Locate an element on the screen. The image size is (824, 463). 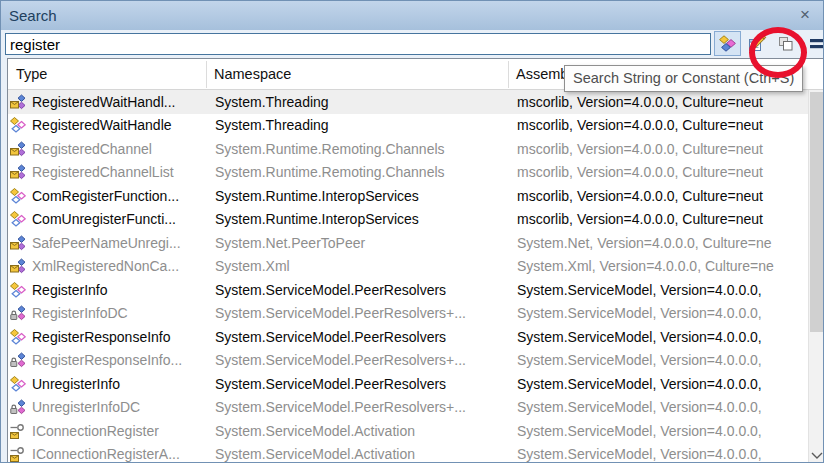
table-row: UnregisterInfo System.ServiceModel.PeerR… is located at coordinates (408, 384).